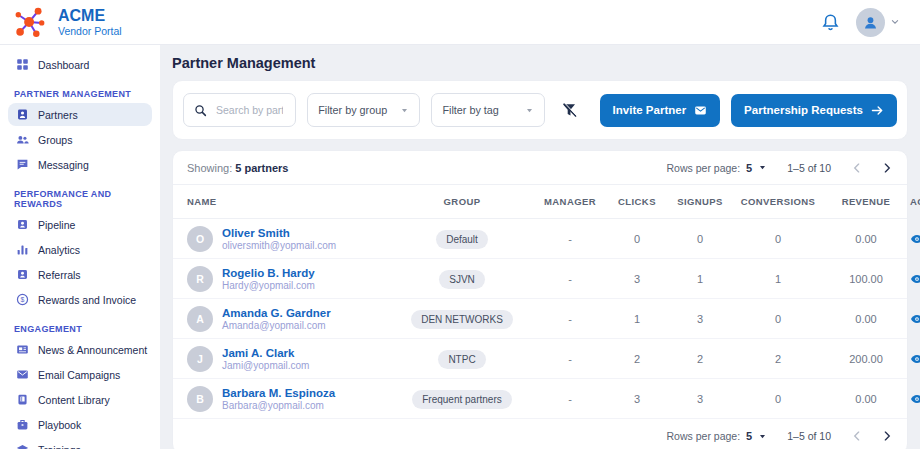 The height and width of the screenshot is (449, 920). I want to click on invite-partner-button: Invite Partner, so click(660, 110).